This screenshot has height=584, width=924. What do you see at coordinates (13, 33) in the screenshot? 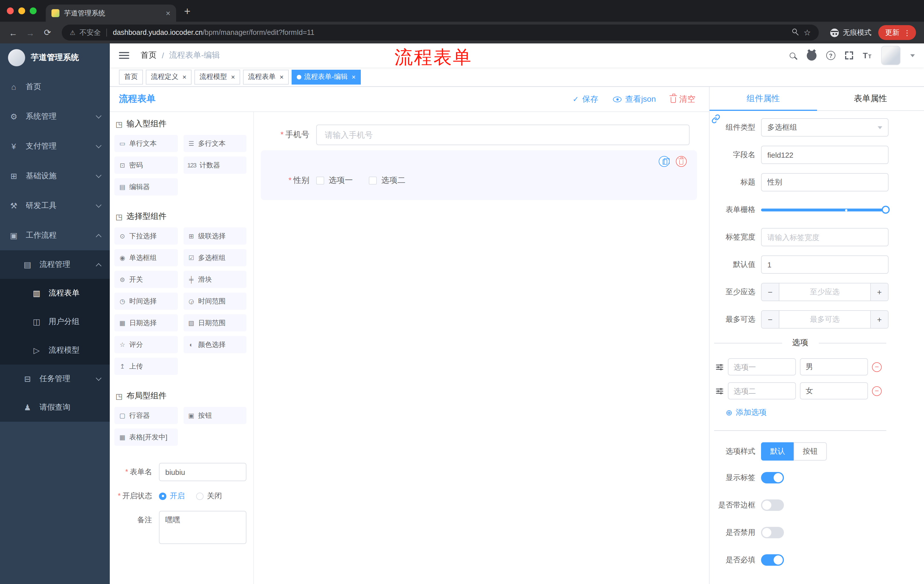
I see `back-button: ←` at bounding box center [13, 33].